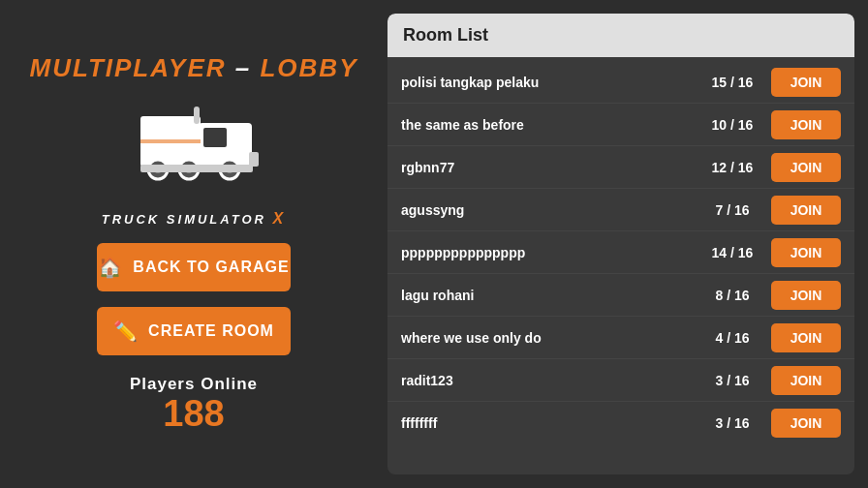  I want to click on truck-logo, so click(194, 147).